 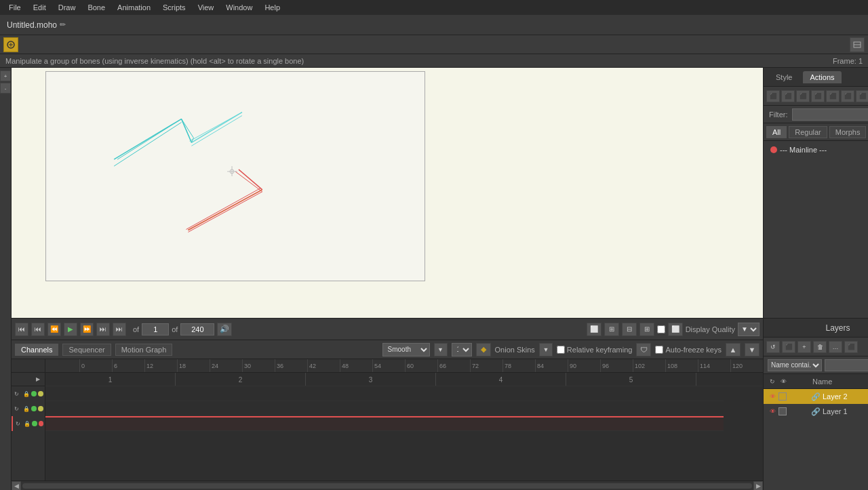 What do you see at coordinates (41, 424) in the screenshot?
I see `row3-dot2` at bounding box center [41, 424].